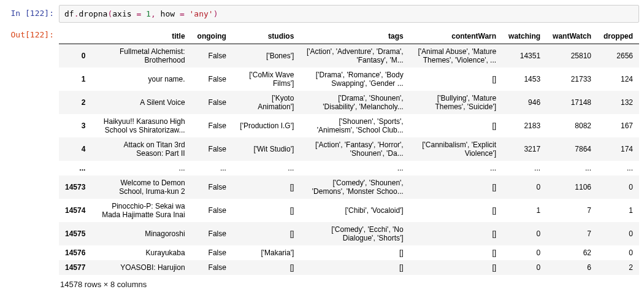  What do you see at coordinates (572, 168) in the screenshot?
I see `cell-want: ...` at bounding box center [572, 168].